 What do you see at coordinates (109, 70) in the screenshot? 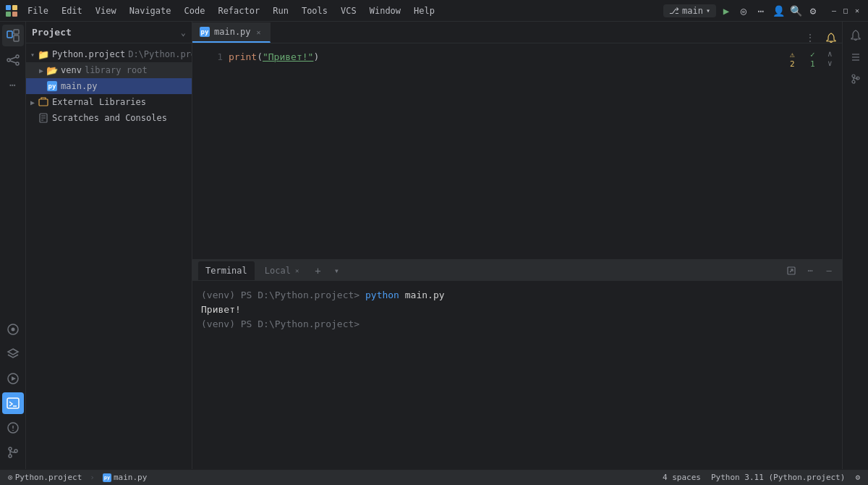
I see `tree-item-venv: ▶ 📂 venv library root` at bounding box center [109, 70].